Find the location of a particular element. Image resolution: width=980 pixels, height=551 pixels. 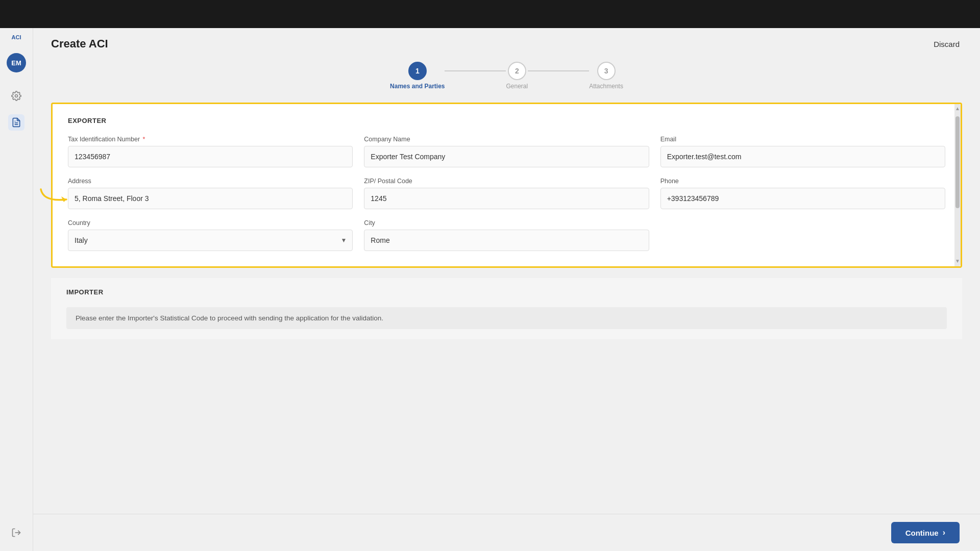

step-1: 1 Names and Parties is located at coordinates (418, 76).